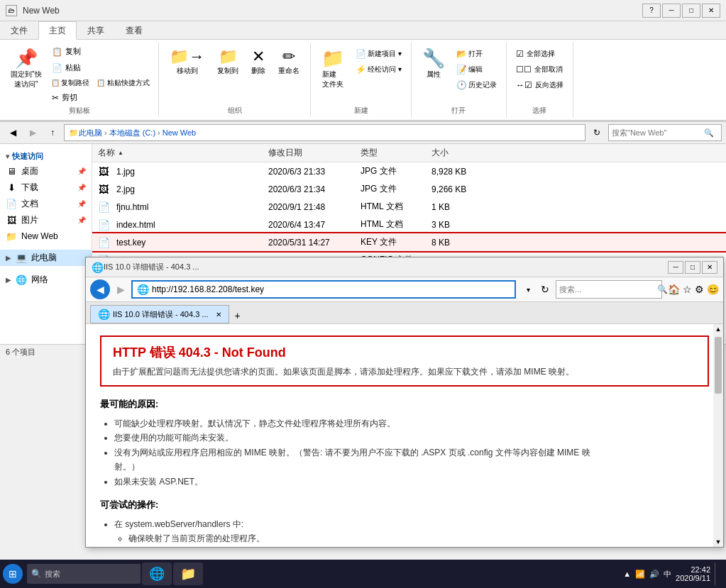  What do you see at coordinates (477, 54) in the screenshot?
I see `open-button: 📂 打开` at bounding box center [477, 54].